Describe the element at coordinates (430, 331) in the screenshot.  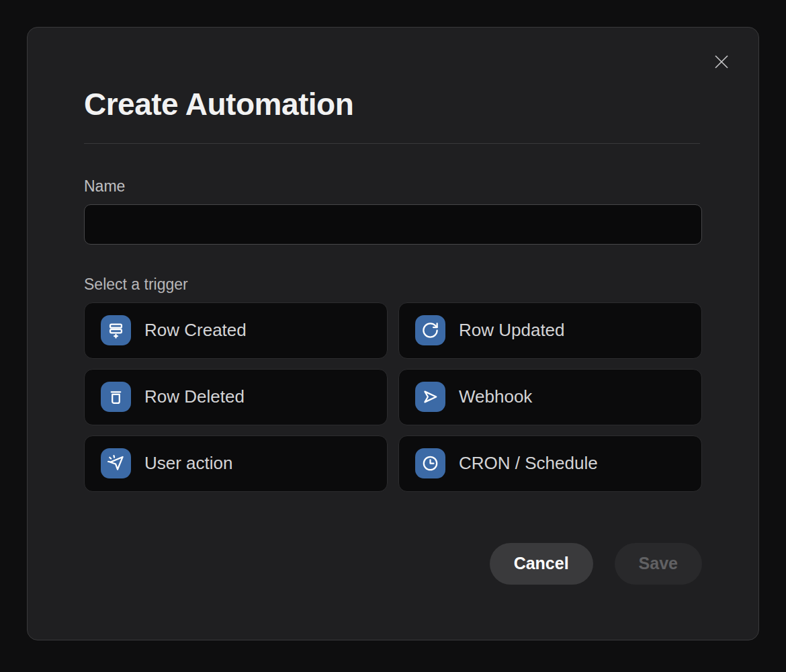
I see `refresh-icon` at that location.